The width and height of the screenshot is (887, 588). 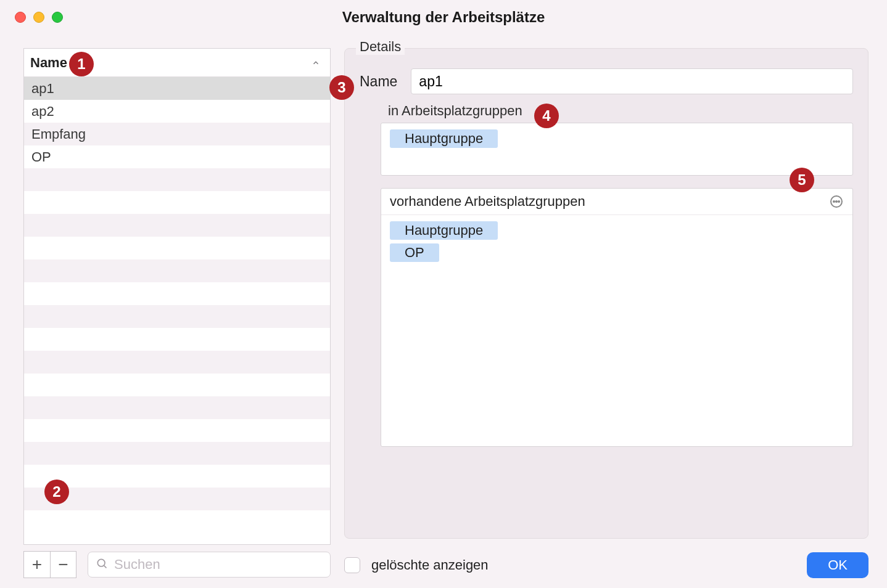 I want to click on available-groups-body: HauptgruppeOP, so click(x=617, y=243).